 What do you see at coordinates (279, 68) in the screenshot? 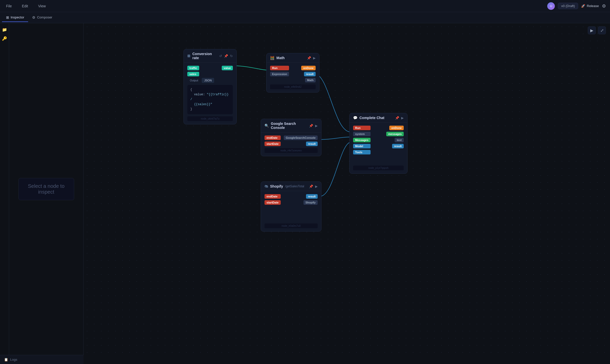
I see `port-run: Run` at bounding box center [279, 68].